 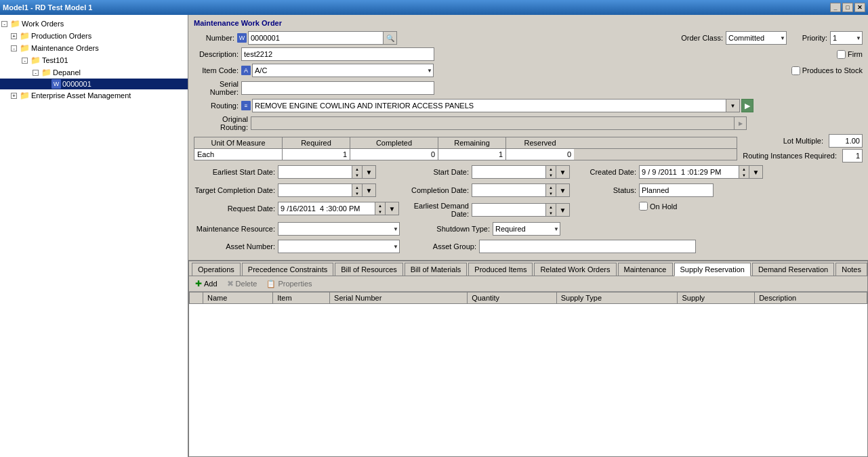 What do you see at coordinates (563, 172) in the screenshot?
I see `start-date-calendar: ▼` at bounding box center [563, 172].